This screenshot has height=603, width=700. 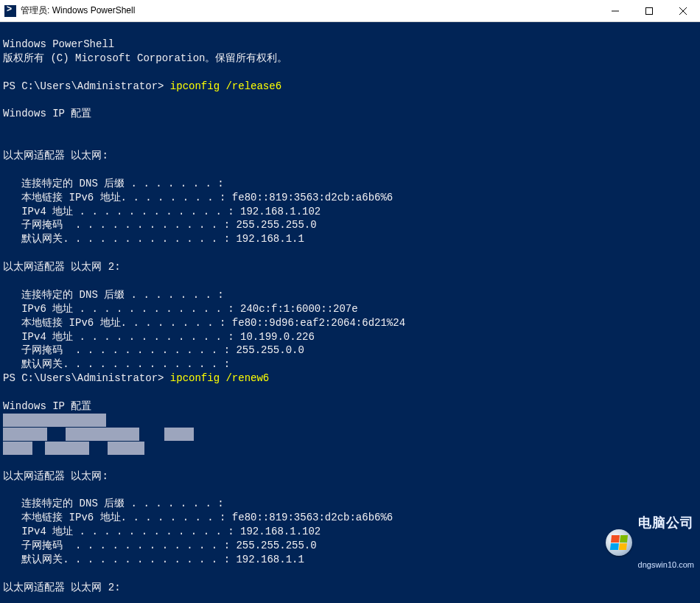 What do you see at coordinates (666, 565) in the screenshot?
I see `watermark-url: dngswin10.com` at bounding box center [666, 565].